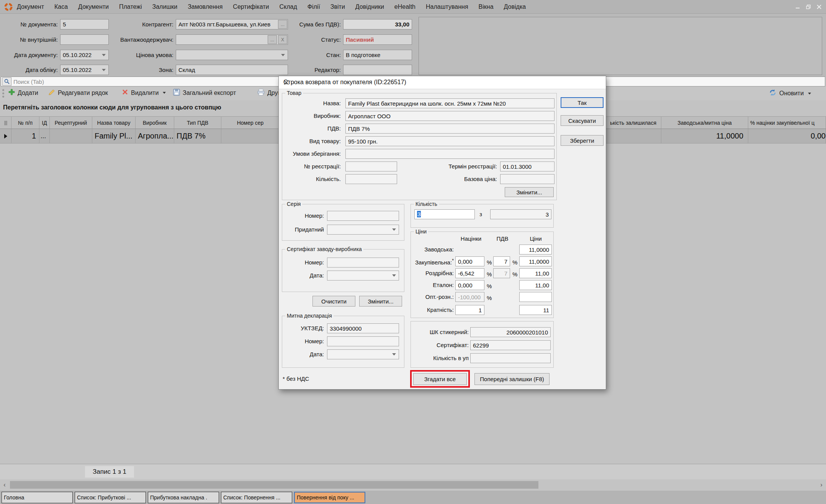 The height and width of the screenshot is (504, 826). Describe the element at coordinates (582, 140) in the screenshot. I see `save-button: Зберегти` at that location.